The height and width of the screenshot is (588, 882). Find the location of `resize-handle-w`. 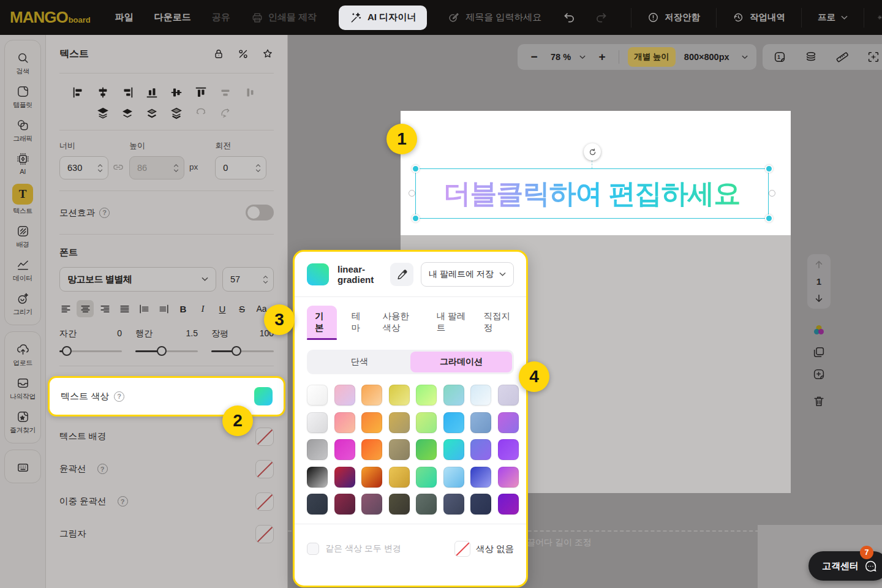

resize-handle-w is located at coordinates (412, 194).